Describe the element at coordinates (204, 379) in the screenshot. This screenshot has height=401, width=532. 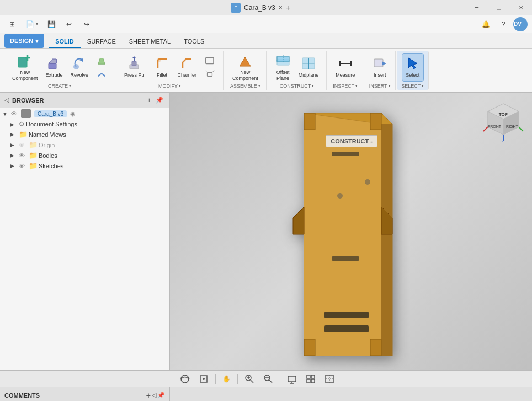
I see `look-at-button` at that location.